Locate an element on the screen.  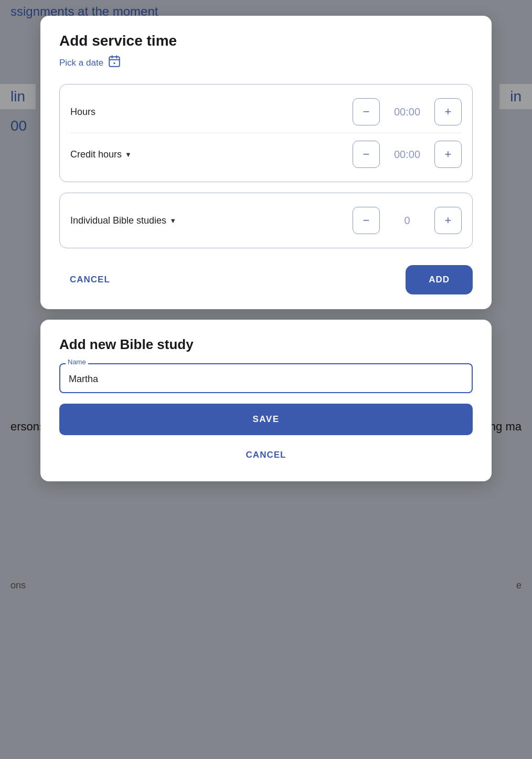
credit-hours-value: 00:00 is located at coordinates (407, 154).